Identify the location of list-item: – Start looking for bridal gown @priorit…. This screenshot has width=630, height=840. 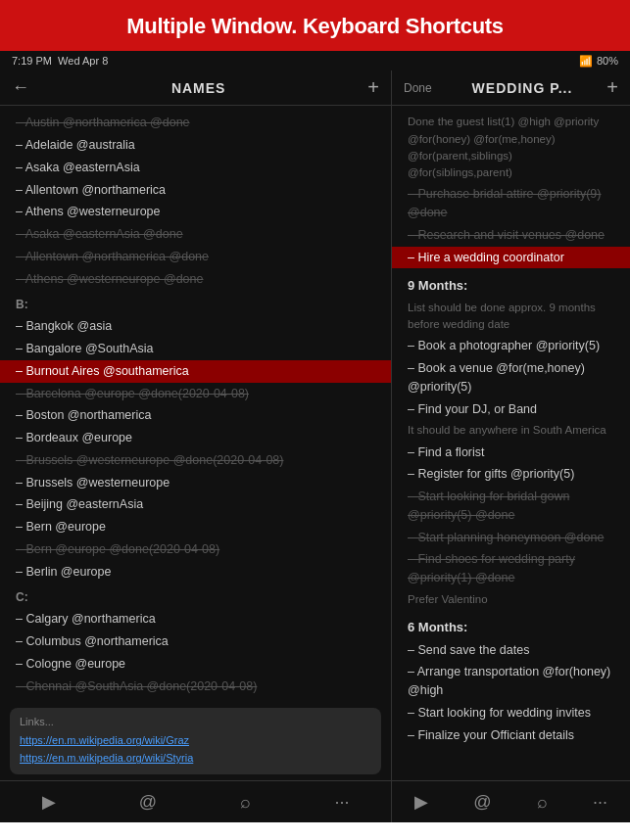
(511, 506).